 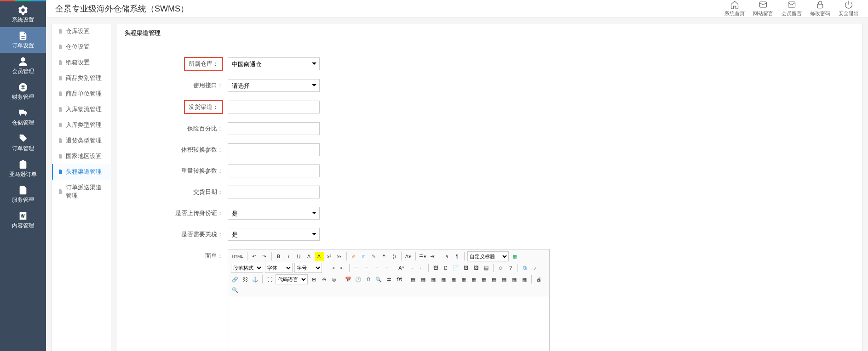 What do you see at coordinates (279, 256) in the screenshot?
I see `tb-bold: B` at bounding box center [279, 256].